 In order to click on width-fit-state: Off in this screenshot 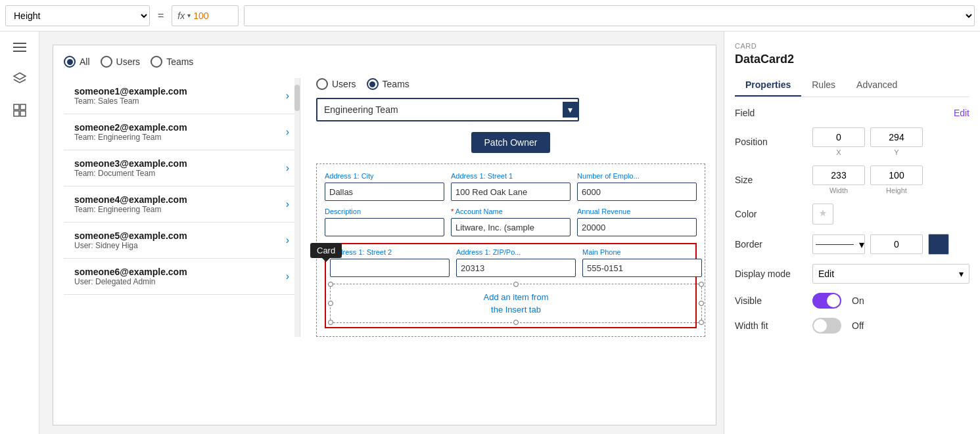, I will do `click(858, 326)`.